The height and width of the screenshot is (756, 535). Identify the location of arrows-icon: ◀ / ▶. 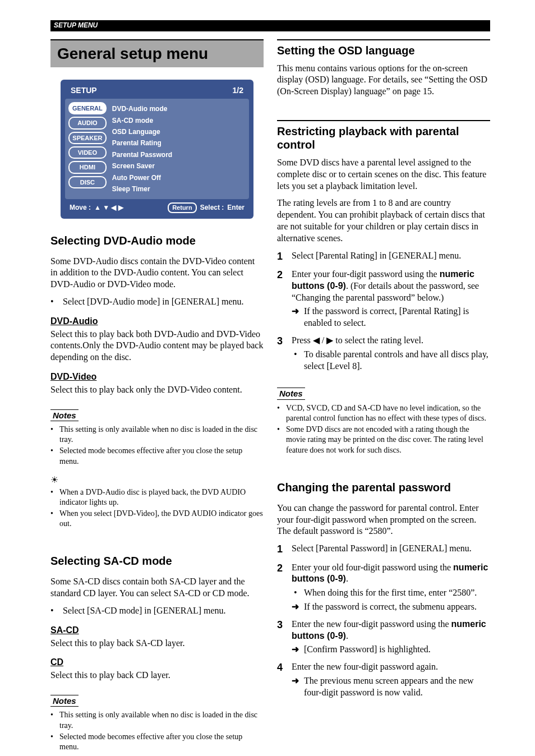
(323, 340).